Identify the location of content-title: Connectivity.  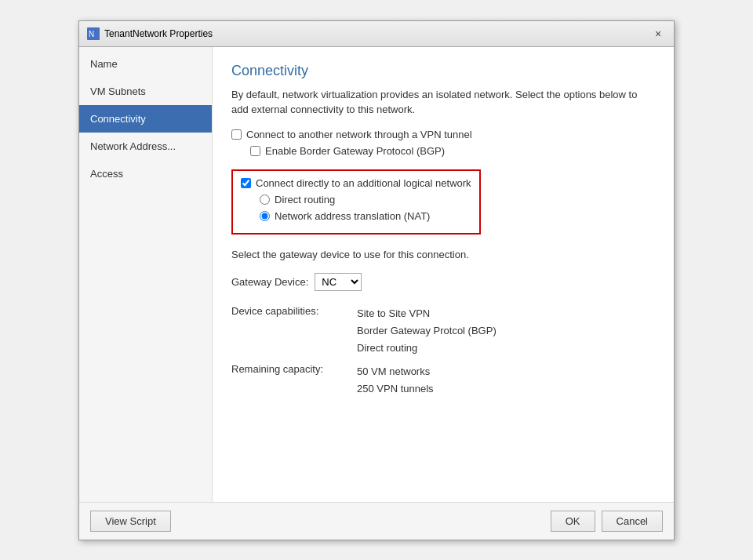
(443, 71).